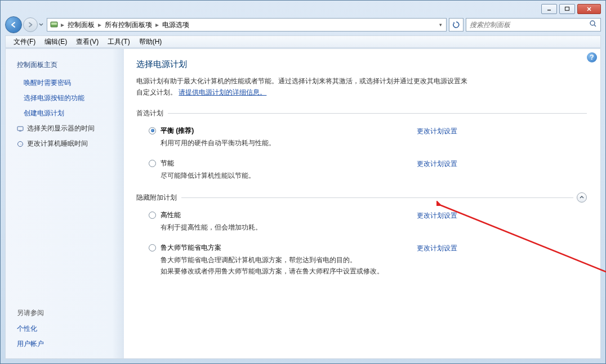 The height and width of the screenshot is (364, 606). What do you see at coordinates (297, 173) in the screenshot?
I see `power-plan-row: 节能尽可能降低计算机性能以节能。更改计划设置` at bounding box center [297, 173].